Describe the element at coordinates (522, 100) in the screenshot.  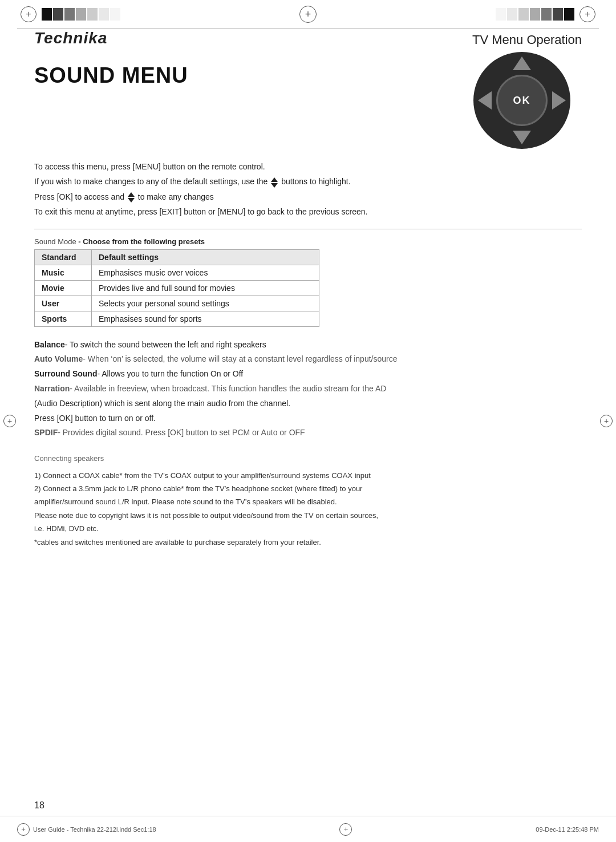
I see `remote-diagram: OK` at that location.